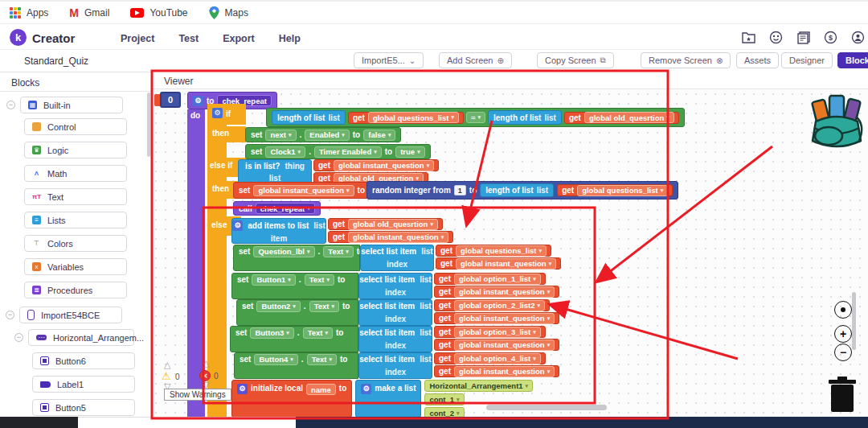  I want to click on property-dropdown: Enabled▾, so click(326, 135).